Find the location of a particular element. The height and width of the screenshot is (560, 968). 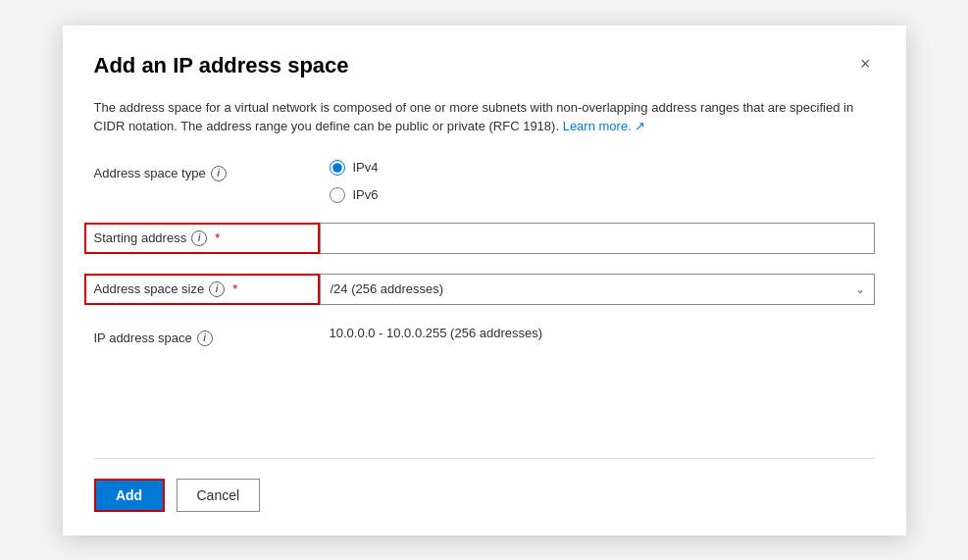

address-space-type-radio-group: IPv4 IPv6 is located at coordinates (602, 181).